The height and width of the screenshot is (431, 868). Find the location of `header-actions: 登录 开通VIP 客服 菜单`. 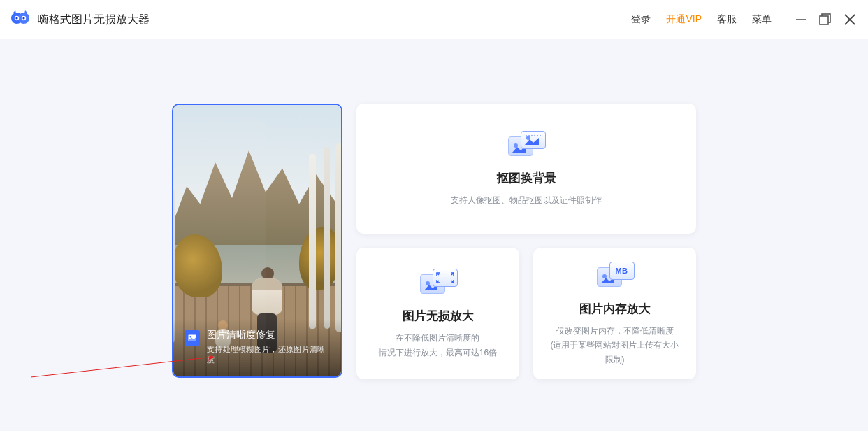

header-actions: 登录 开通VIP 客服 菜单 is located at coordinates (744, 20).